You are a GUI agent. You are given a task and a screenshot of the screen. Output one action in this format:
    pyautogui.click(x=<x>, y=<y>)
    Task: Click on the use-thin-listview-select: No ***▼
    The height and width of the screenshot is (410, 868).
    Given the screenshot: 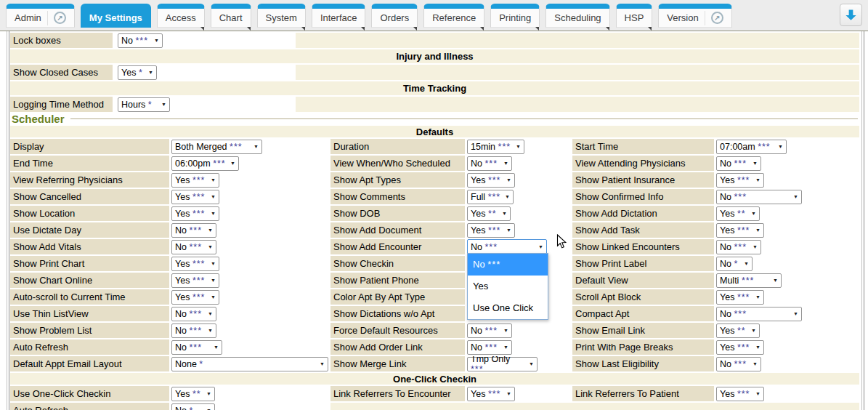 What is the action you would take?
    pyautogui.click(x=194, y=314)
    